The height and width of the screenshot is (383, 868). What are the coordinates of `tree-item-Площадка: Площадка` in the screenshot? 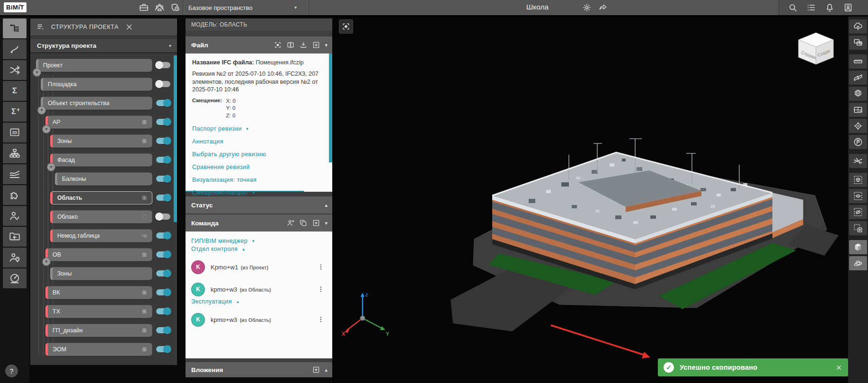 It's located at (97, 84).